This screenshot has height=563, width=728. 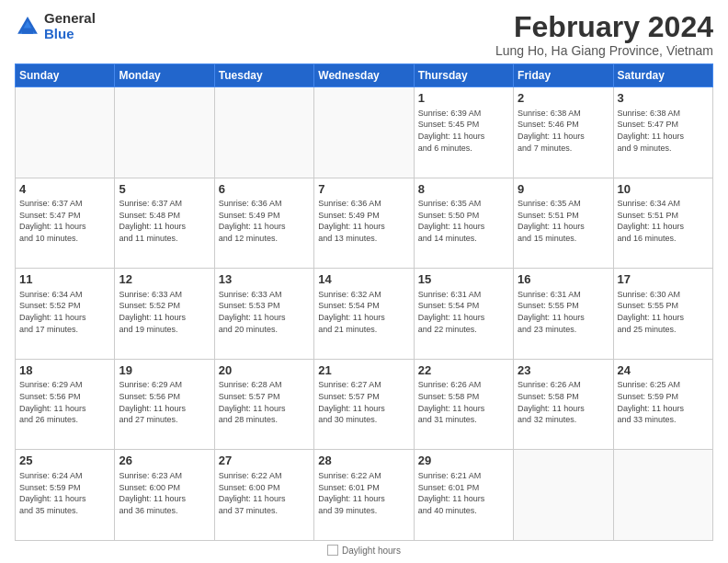 What do you see at coordinates (164, 312) in the screenshot?
I see `day-info: Sunrise: 6:33 AM Sunset: 5:52 PM Dayligh…` at bounding box center [164, 312].